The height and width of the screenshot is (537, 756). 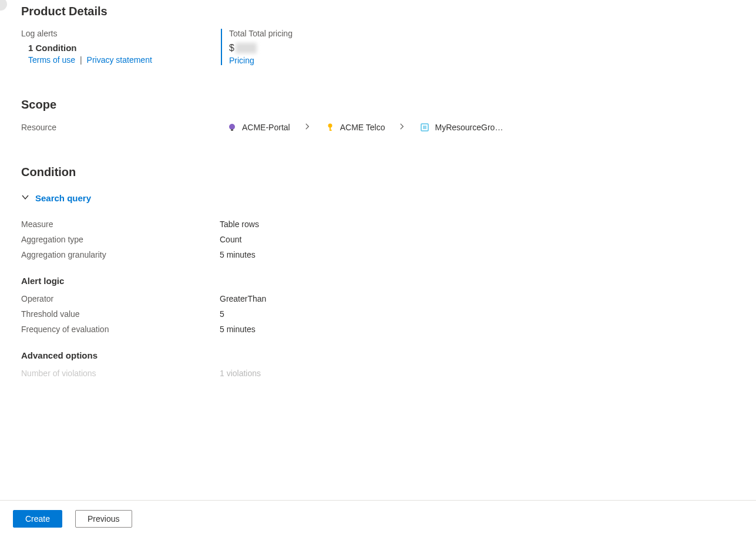 I want to click on cube-icon, so click(x=425, y=127).